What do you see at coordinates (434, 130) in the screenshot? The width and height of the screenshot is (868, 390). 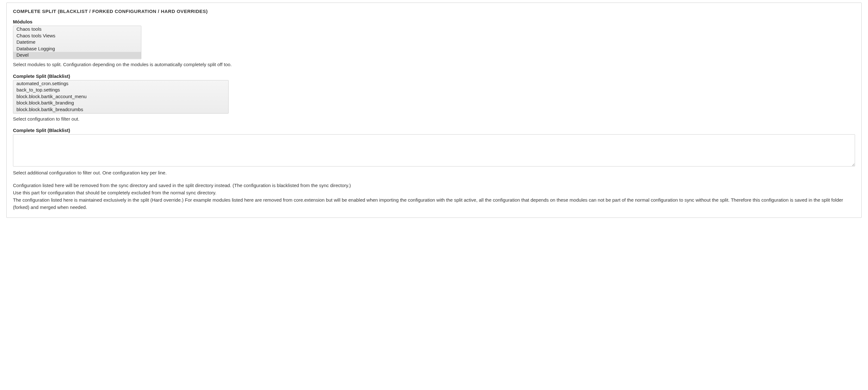 I see `blacklist-text-label: Complete Split (Blacklist)` at bounding box center [434, 130].